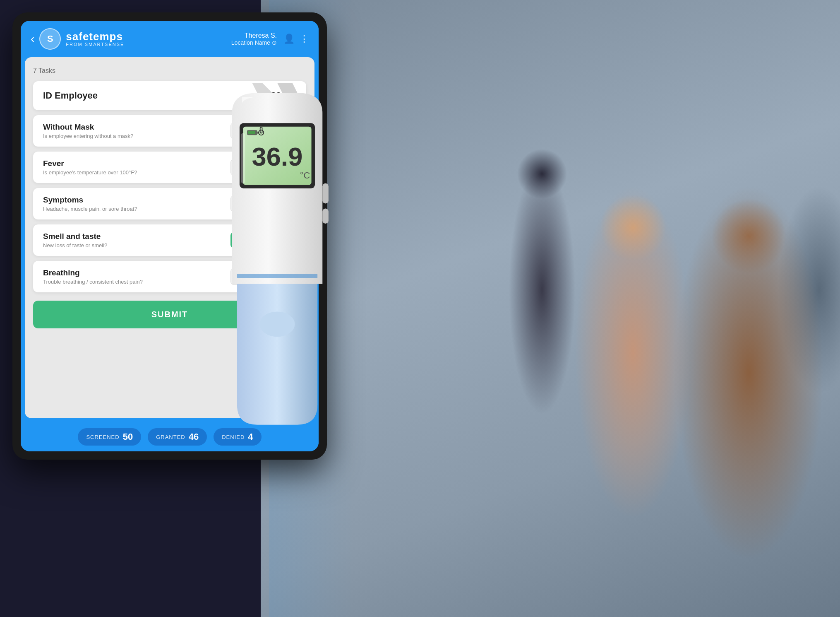 The height and width of the screenshot is (617, 840). Describe the element at coordinates (289, 39) in the screenshot. I see `user-profile-icon: 👤` at that location.